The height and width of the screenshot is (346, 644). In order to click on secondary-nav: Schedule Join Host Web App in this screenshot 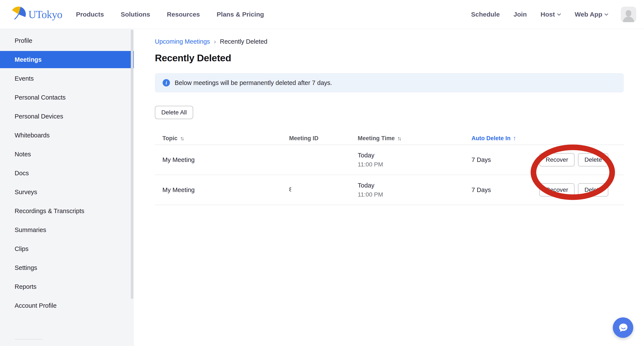, I will do `click(554, 14)`.